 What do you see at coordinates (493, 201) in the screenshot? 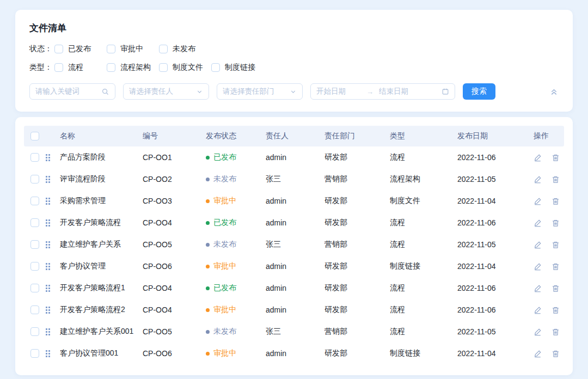
I see `row-date: 2022-11-04` at bounding box center [493, 201].